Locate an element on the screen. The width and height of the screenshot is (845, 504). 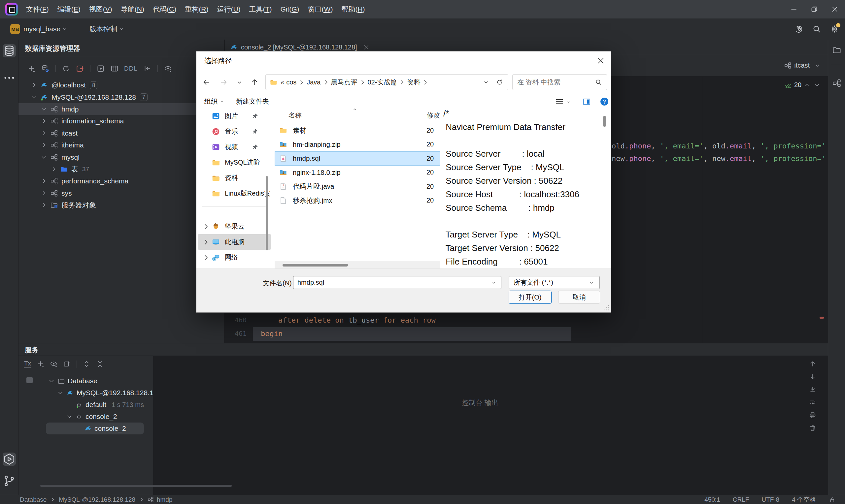
db-tree-item-itheima: itheima is located at coordinates (121, 145).